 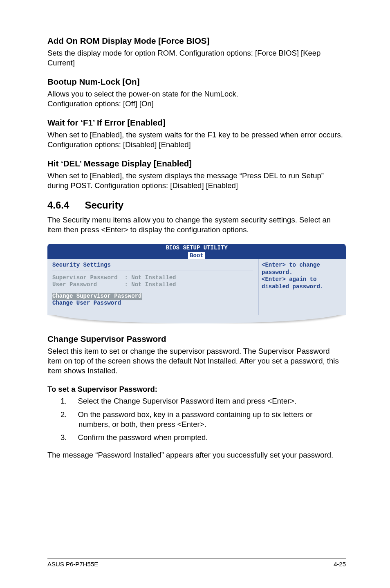 What do you see at coordinates (197, 58) in the screenshot?
I see `para-add-on-rom: Sets the display mode for option ROM. Co…` at bounding box center [197, 58].